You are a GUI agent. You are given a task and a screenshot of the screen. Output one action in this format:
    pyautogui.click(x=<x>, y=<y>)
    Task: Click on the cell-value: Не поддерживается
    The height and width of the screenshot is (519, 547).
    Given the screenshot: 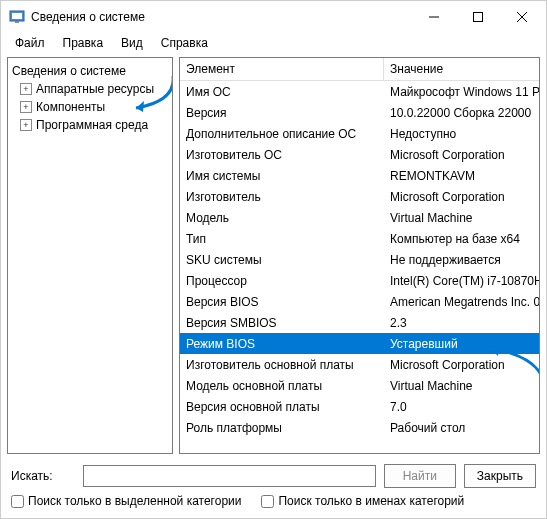 What is the action you would take?
    pyautogui.click(x=462, y=260)
    